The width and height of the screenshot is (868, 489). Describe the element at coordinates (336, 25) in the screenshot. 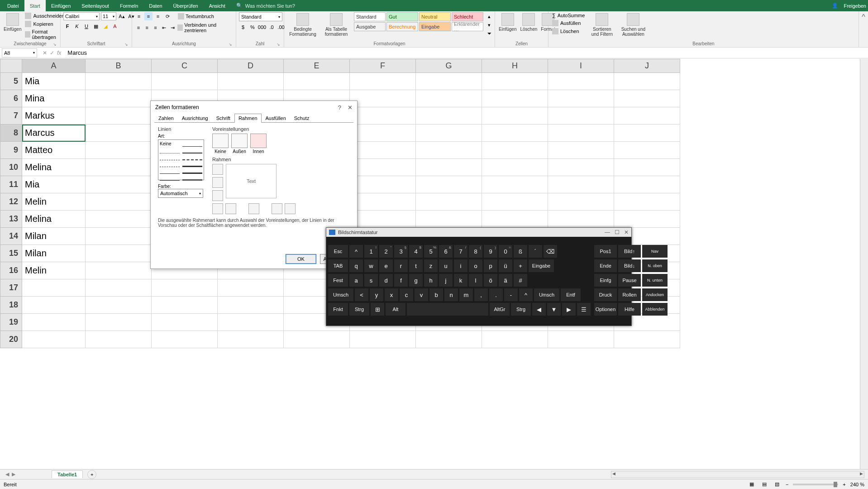

I see `as-table-button: Als Tabelle formatieren` at that location.